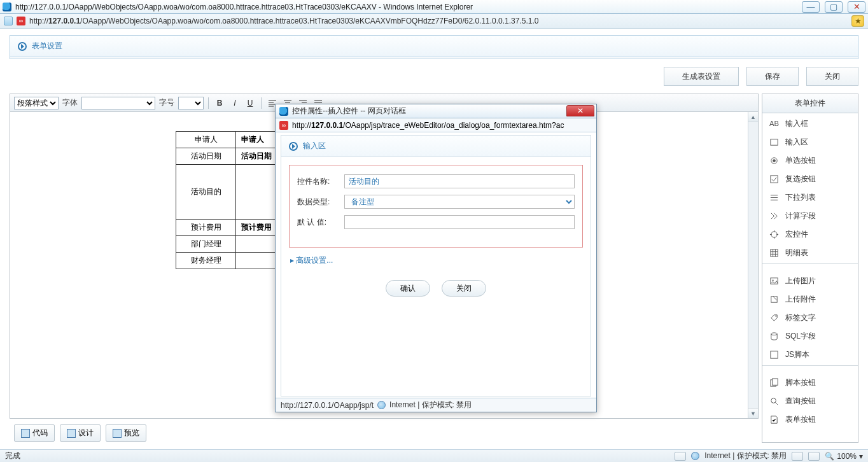  I want to click on table-cell-key: 活动目的, so click(206, 192).